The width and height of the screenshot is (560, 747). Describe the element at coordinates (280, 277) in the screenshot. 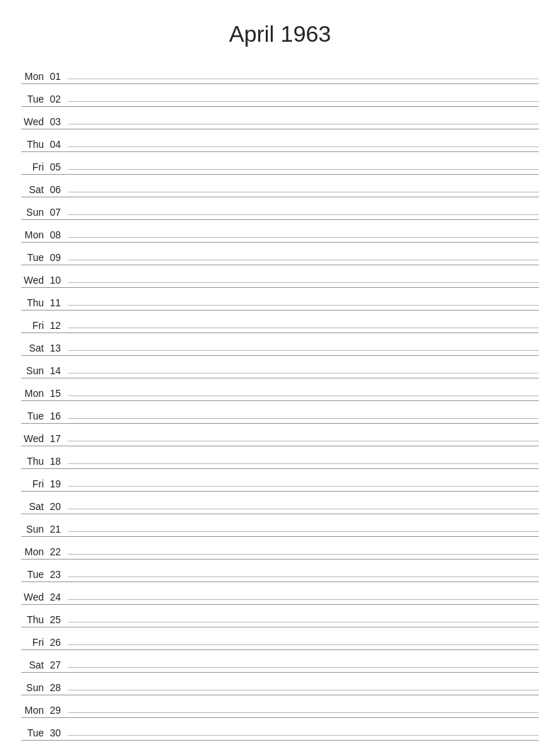

I see `calendar-row: Wed10` at that location.